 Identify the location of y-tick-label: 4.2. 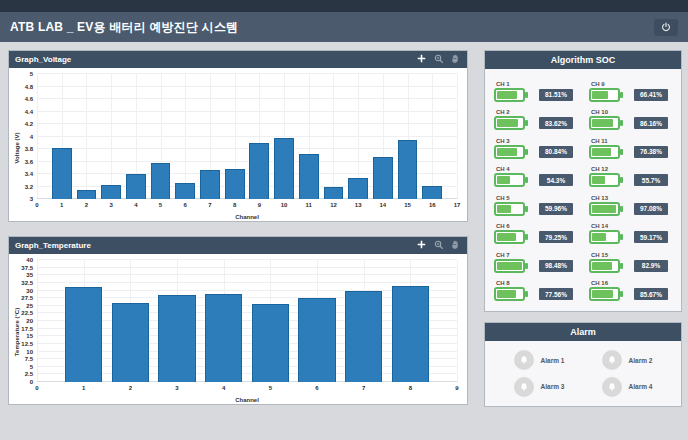
(31, 124).